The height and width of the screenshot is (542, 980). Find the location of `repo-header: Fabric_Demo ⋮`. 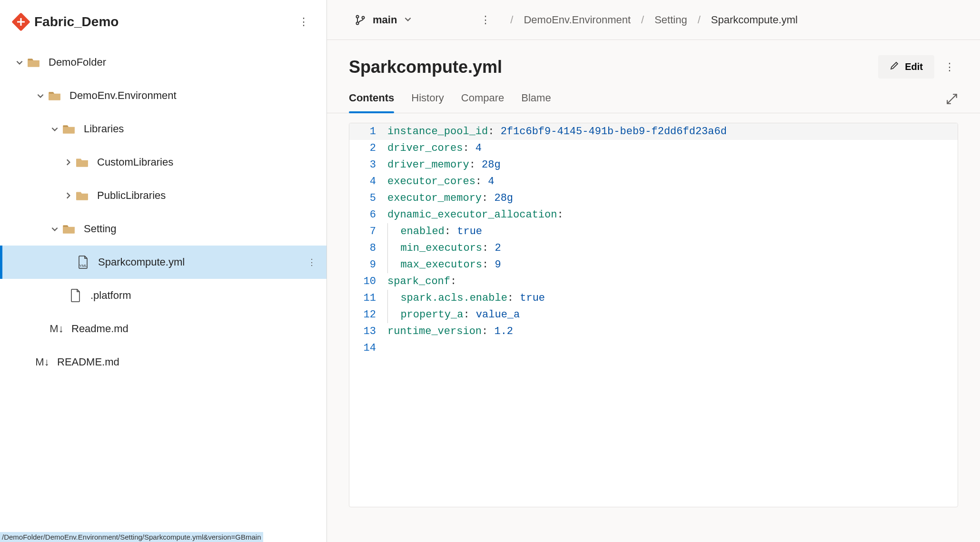

repo-header: Fabric_Demo ⋮ is located at coordinates (163, 21).